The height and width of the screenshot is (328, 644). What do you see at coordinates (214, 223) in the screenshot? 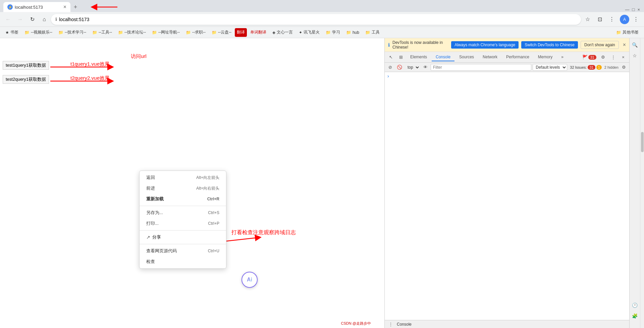
I see `ctx-print-shortcut: Ctrl+P` at bounding box center [214, 223].